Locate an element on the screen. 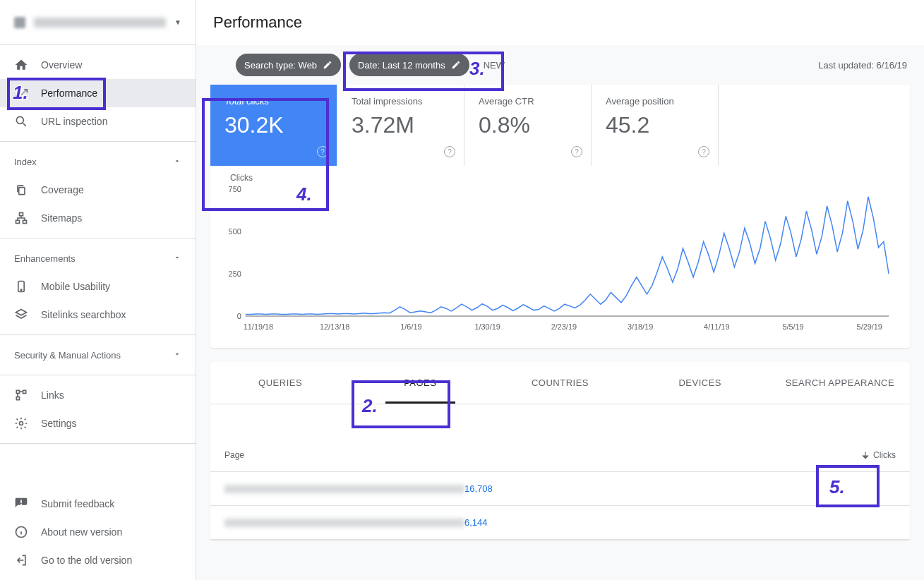 The height and width of the screenshot is (580, 924). sidebar-item-label: Sitelinks searchbox is located at coordinates (83, 315).